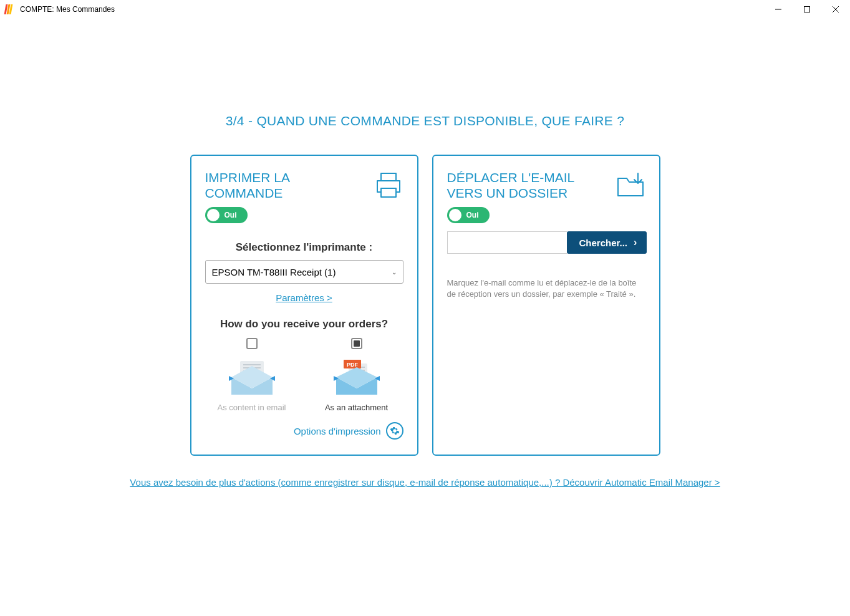 Image resolution: width=850 pixels, height=616 pixels. What do you see at coordinates (337, 431) in the screenshot?
I see `print-options-link: Options d'impression` at bounding box center [337, 431].